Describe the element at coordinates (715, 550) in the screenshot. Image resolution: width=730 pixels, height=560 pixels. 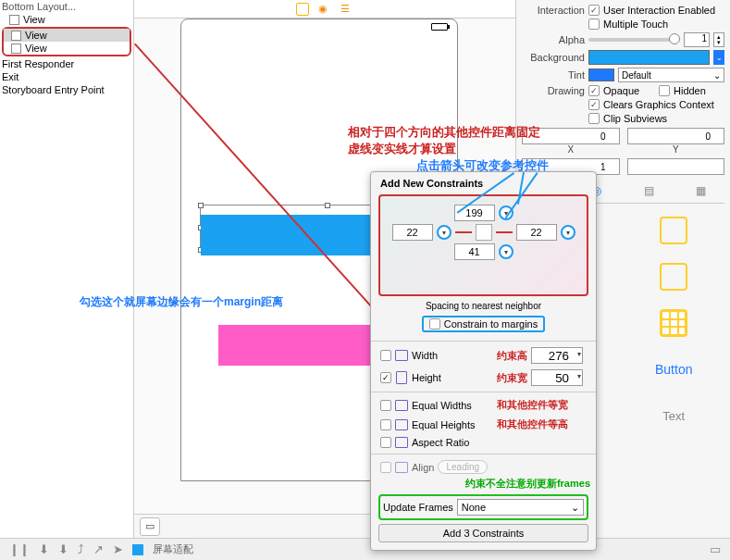
I see `inspector-toggle-icon: ▭` at that location.